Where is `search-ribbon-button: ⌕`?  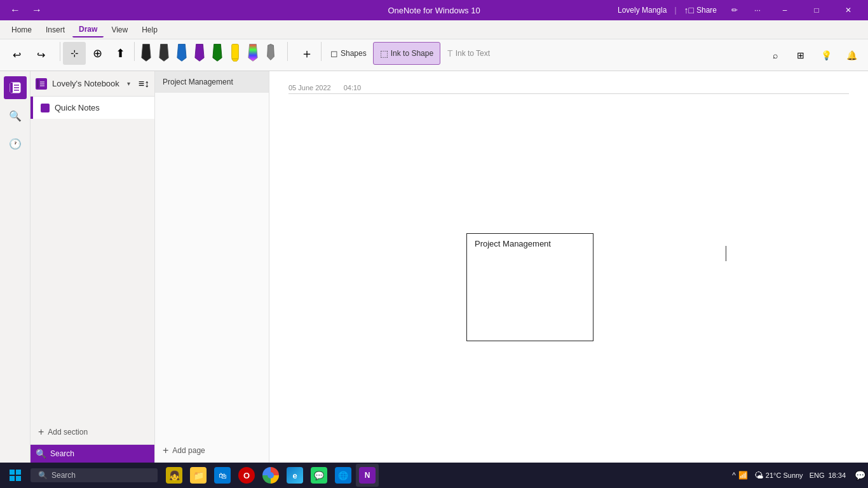
search-ribbon-button: ⌕ is located at coordinates (775, 55).